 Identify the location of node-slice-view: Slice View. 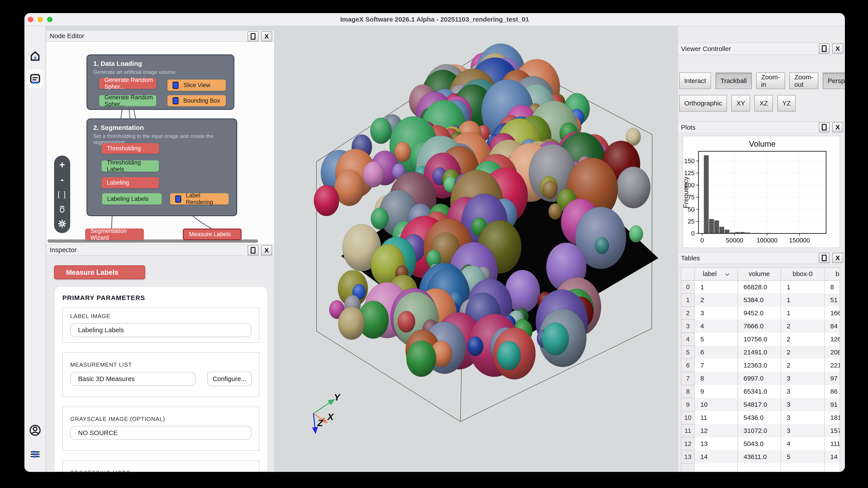
(197, 85).